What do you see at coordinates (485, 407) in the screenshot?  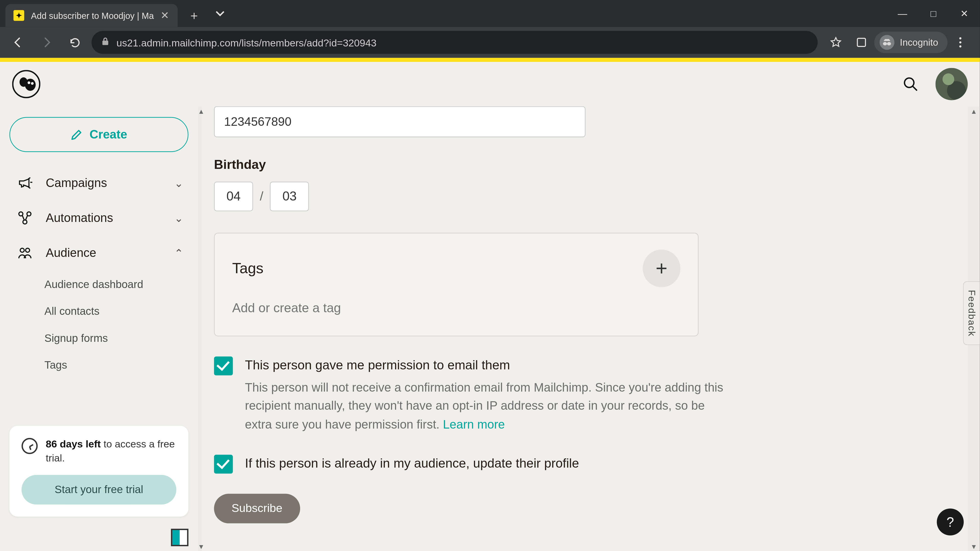 I see `permission-description: This person will not receive a confirmat…` at bounding box center [485, 407].